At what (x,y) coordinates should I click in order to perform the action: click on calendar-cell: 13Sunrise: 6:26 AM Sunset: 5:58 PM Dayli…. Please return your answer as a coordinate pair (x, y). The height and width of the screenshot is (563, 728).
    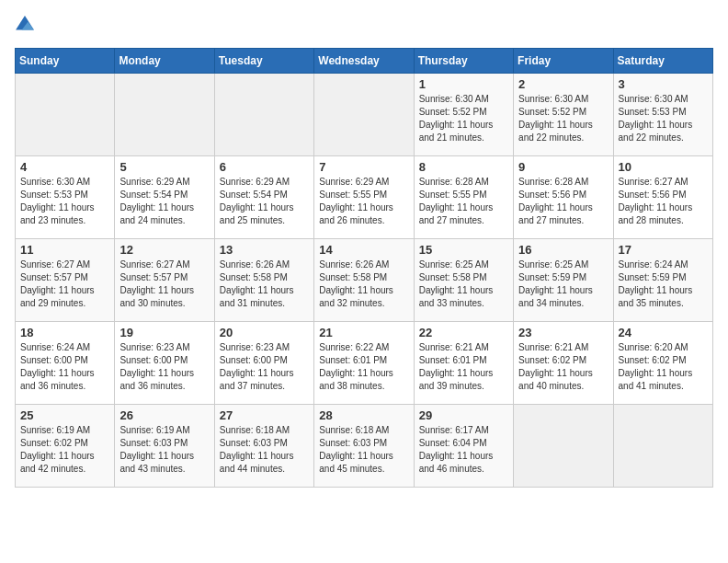
    Looking at the image, I should click on (264, 281).